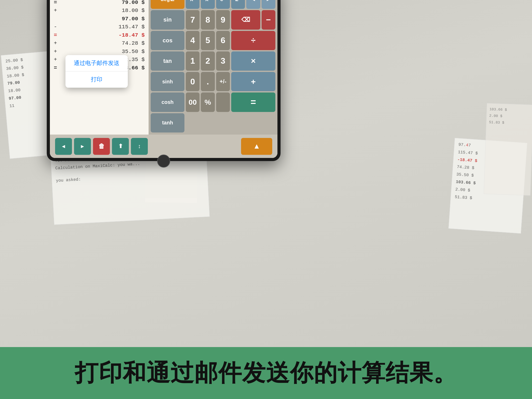 Image resolution: width=532 pixels, height=399 pixels. I want to click on prev-tape-btn: ◄, so click(63, 147).